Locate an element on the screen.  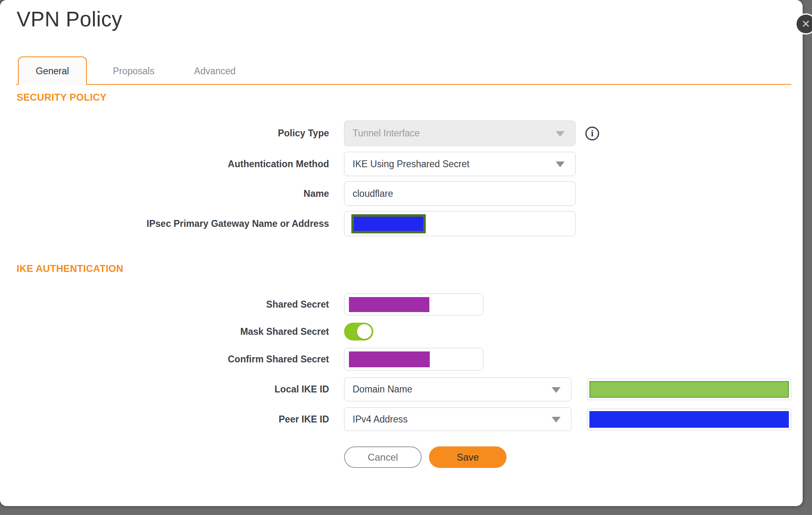
toggle-knob is located at coordinates (364, 332).